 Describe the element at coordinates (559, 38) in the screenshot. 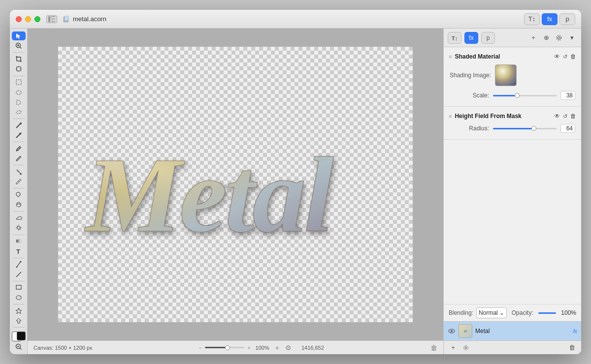

I see `settings-button` at that location.